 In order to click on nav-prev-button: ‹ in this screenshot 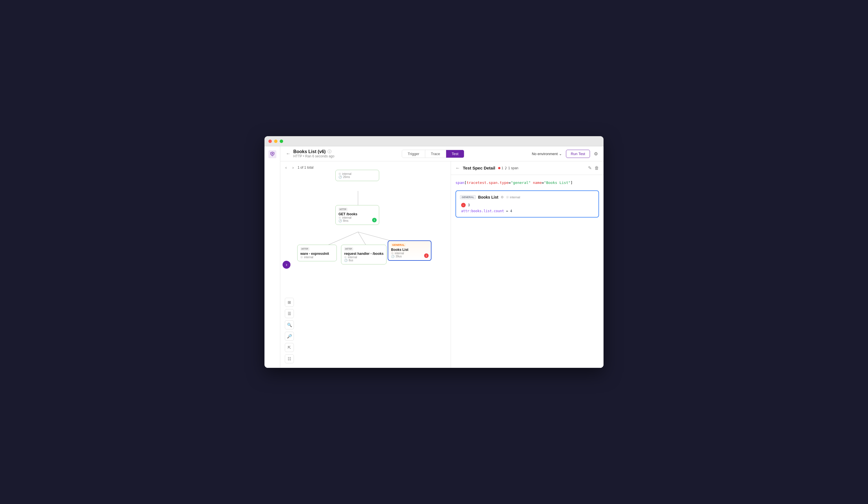, I will do `click(286, 167)`.